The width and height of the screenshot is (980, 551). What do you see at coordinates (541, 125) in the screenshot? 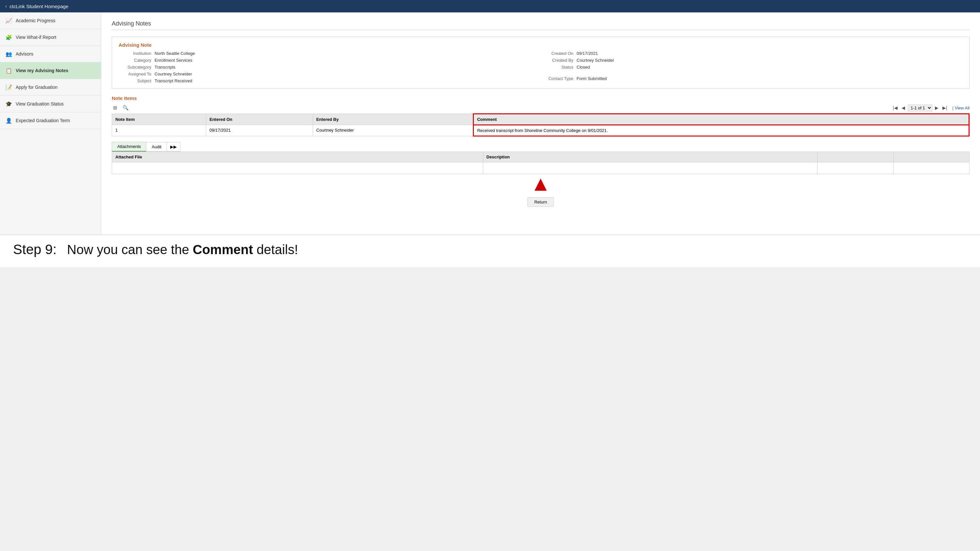
I see `note-items-table: Note Item Entered On Entered By Comment …` at bounding box center [541, 125].